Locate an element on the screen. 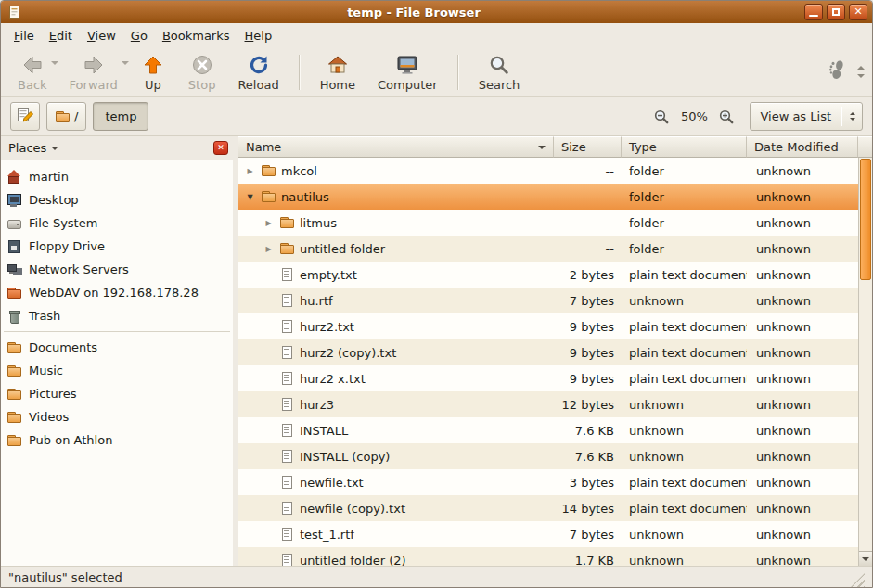 The width and height of the screenshot is (873, 588). view-mode-select: View as List is located at coordinates (806, 117).